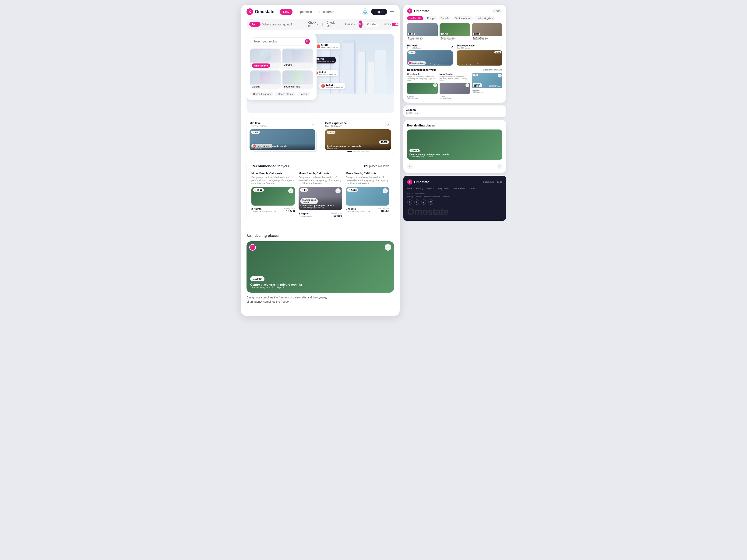  I want to click on region-search-button: 🔍, so click(307, 42).